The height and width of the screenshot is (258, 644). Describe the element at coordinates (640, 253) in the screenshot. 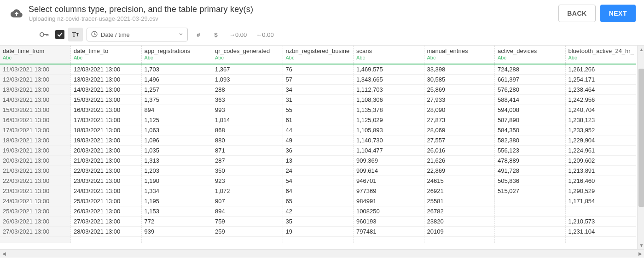

I see `scroll-right-arrow-icon: ▶` at that location.